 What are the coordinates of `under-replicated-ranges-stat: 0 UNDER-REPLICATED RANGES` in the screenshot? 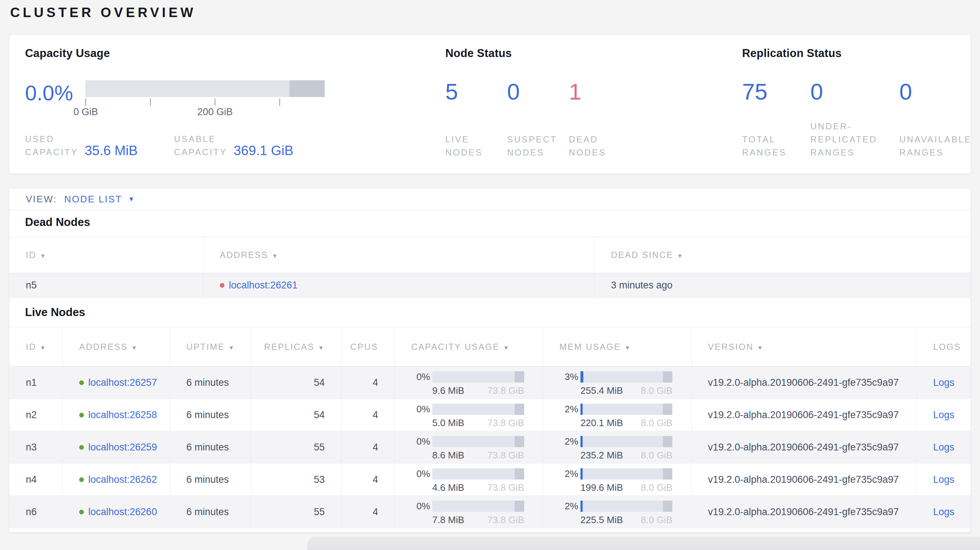 It's located at (855, 119).